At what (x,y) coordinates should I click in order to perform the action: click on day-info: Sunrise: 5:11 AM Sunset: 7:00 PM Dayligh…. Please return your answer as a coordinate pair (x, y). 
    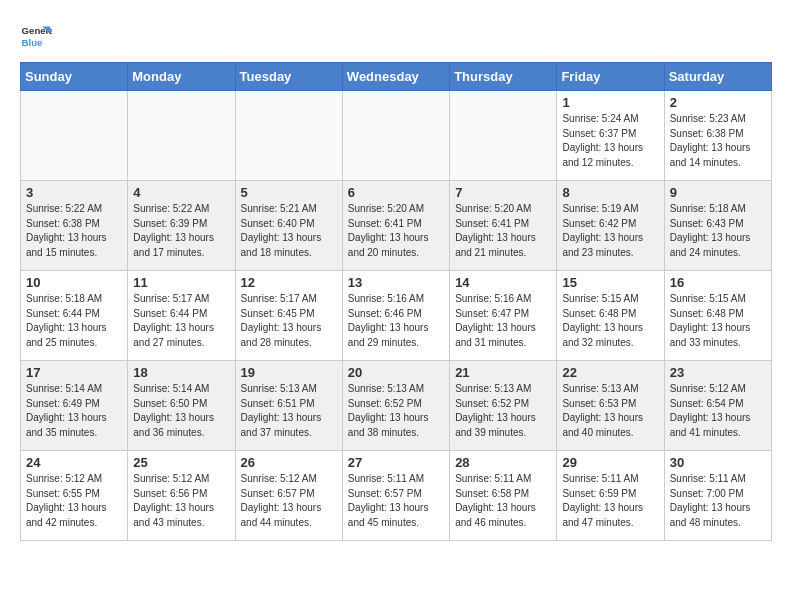
    Looking at the image, I should click on (718, 501).